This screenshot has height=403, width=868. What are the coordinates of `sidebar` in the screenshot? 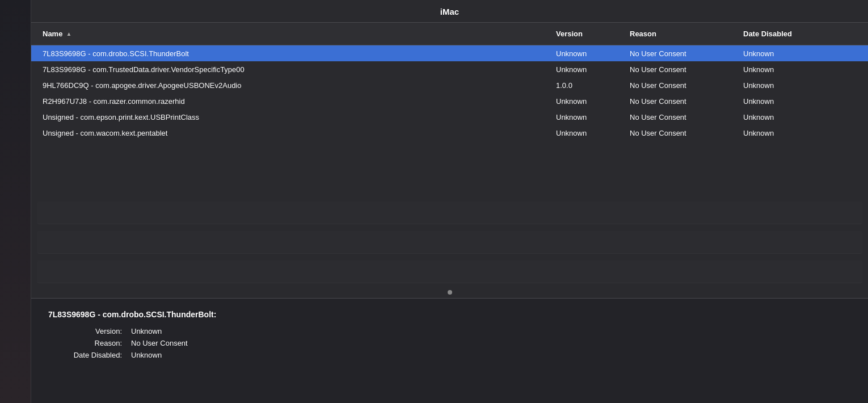 It's located at (16, 202).